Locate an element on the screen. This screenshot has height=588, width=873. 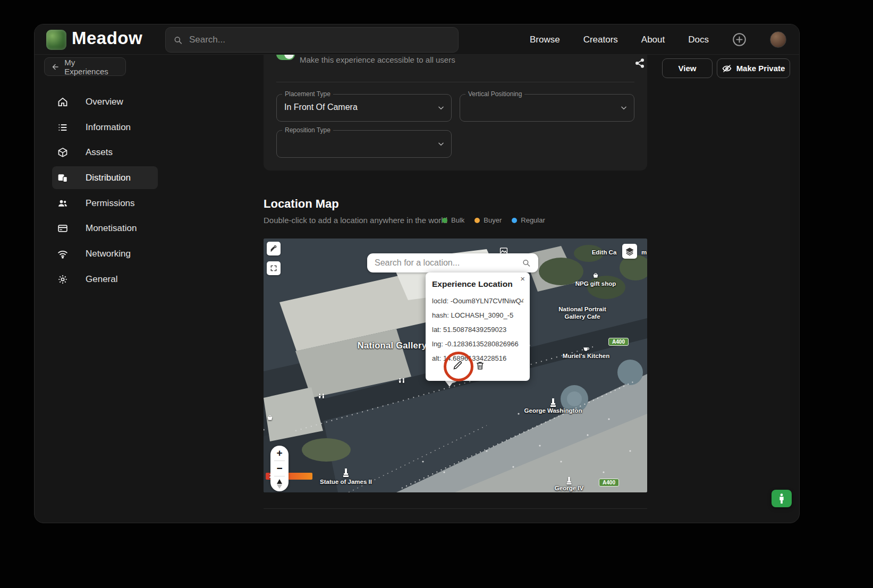
add-button is located at coordinates (740, 39).